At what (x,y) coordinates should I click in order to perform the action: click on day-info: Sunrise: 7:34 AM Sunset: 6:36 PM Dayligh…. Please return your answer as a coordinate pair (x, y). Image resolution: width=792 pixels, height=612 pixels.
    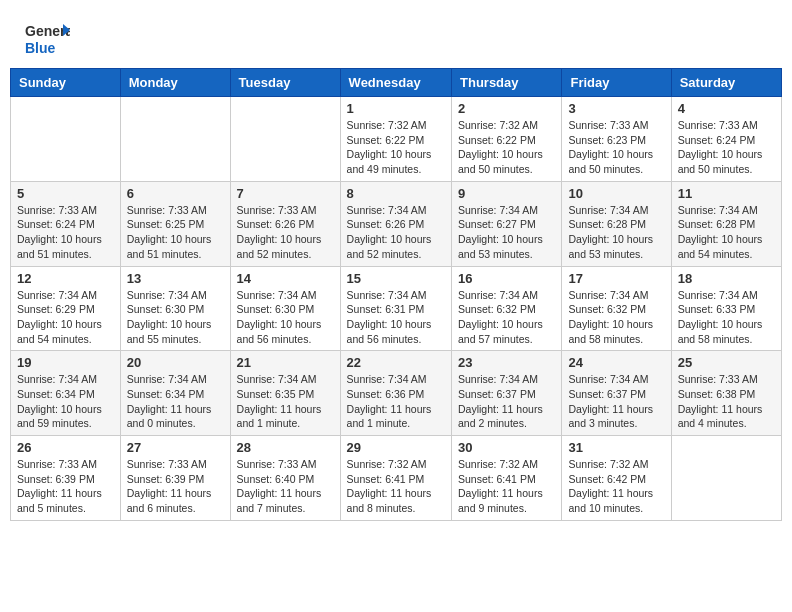
    Looking at the image, I should click on (396, 402).